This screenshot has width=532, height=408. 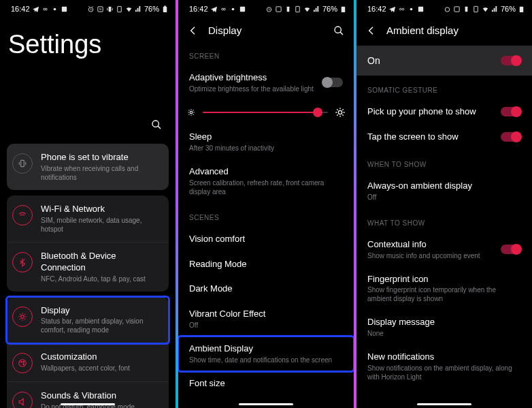 I want to click on always-on-row: Always-on ambient display Off, so click(x=444, y=191).